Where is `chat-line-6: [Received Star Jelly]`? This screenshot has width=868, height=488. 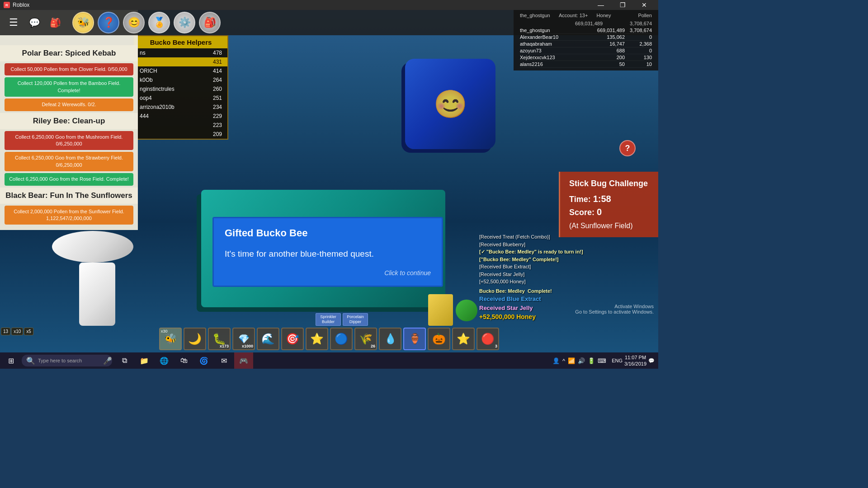 chat-line-6: [Received Star Jelly] is located at coordinates (568, 275).